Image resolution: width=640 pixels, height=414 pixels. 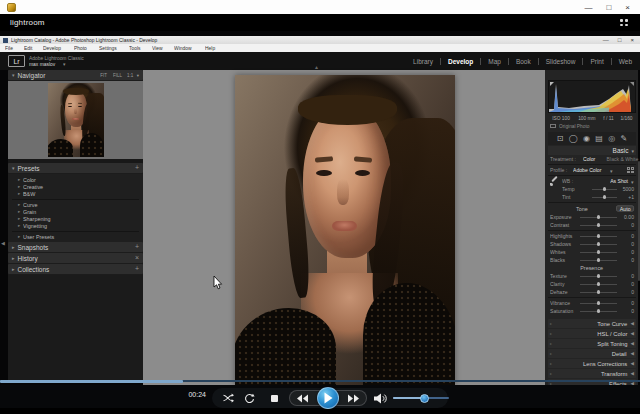 I want to click on preset-item: ▸ User Presets, so click(x=76, y=236).